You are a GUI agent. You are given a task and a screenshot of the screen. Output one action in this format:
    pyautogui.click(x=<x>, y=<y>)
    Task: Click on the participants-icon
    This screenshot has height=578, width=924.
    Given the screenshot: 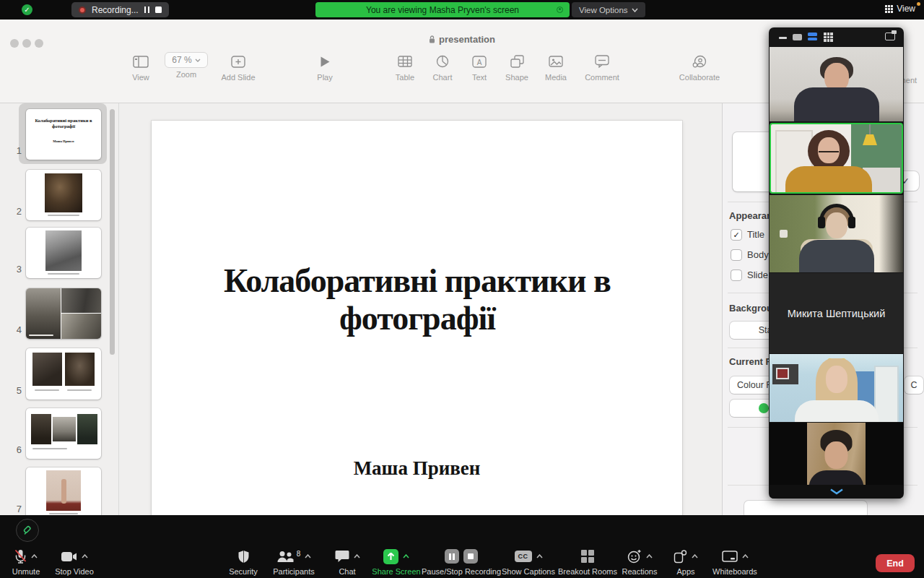 What is the action you would take?
    pyautogui.click(x=285, y=556)
    